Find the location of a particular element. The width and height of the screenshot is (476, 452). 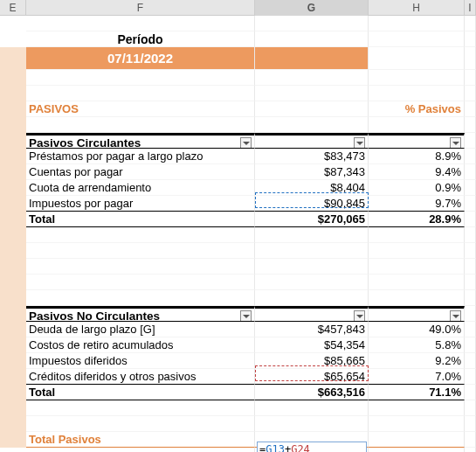

nocirc-total-label: Total is located at coordinates (141, 393).